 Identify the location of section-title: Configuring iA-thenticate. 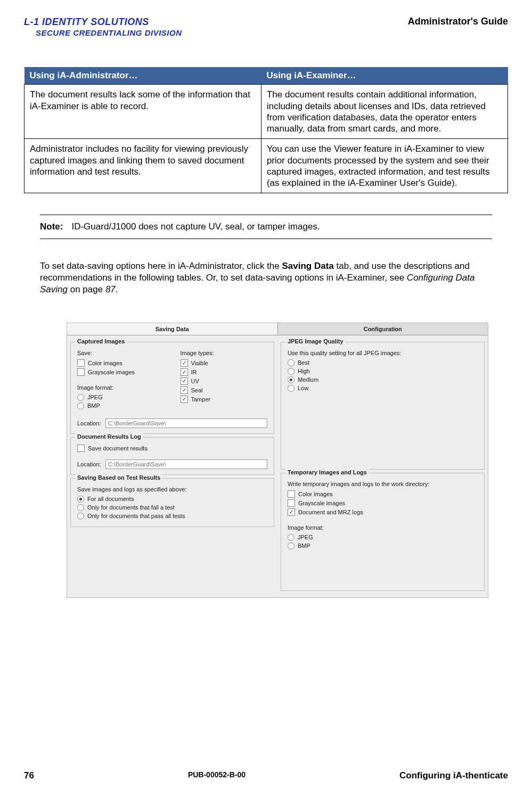
(454, 776).